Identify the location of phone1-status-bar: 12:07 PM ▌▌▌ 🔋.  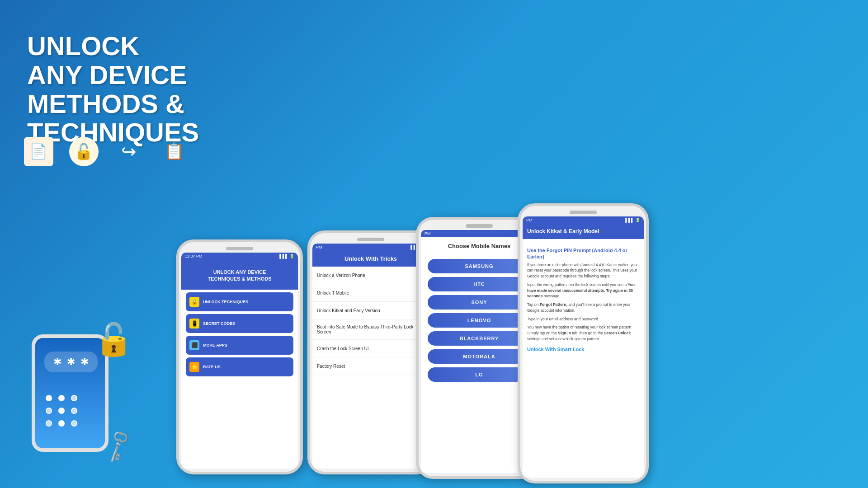
(240, 256).